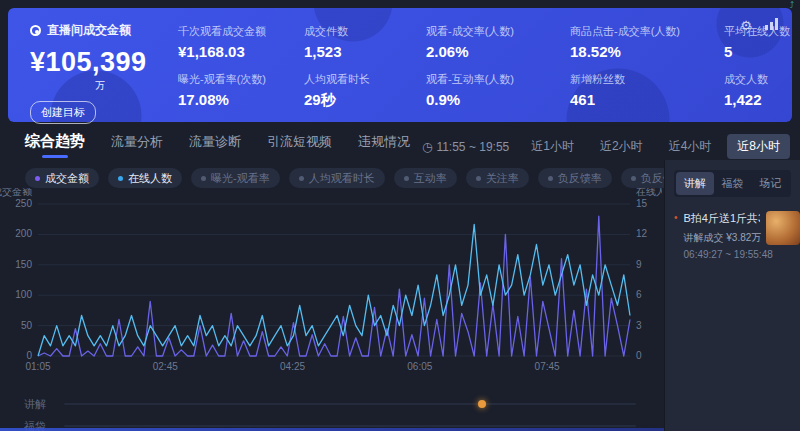 This screenshot has height=431, width=800. I want to click on track-label: 讲解, so click(37, 404).